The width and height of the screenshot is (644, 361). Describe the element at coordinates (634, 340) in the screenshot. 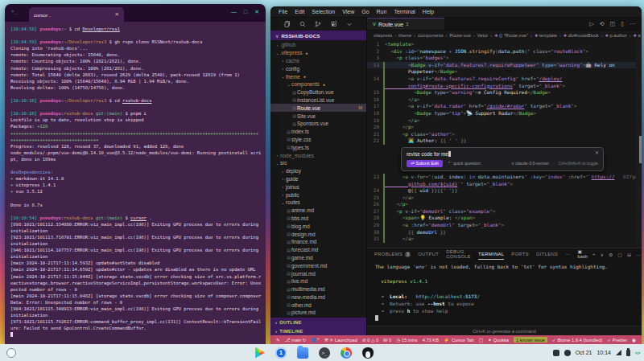

I see `statusbar-item: ◉` at that location.